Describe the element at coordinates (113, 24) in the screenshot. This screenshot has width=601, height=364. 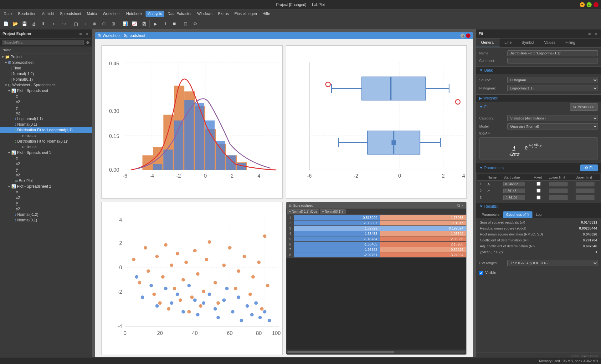
I see `toolbar-zoom-fit: ⊞` at that location.